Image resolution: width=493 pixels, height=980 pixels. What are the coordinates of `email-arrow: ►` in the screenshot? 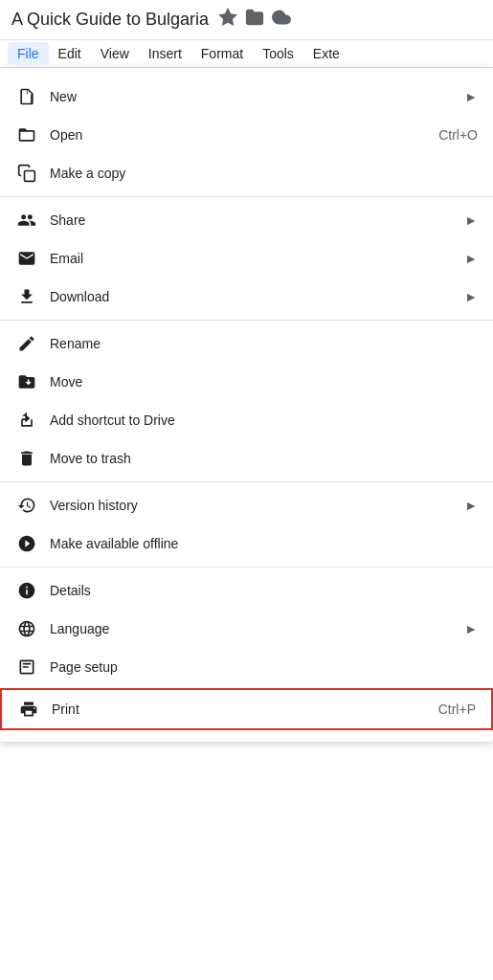 It's located at (471, 258).